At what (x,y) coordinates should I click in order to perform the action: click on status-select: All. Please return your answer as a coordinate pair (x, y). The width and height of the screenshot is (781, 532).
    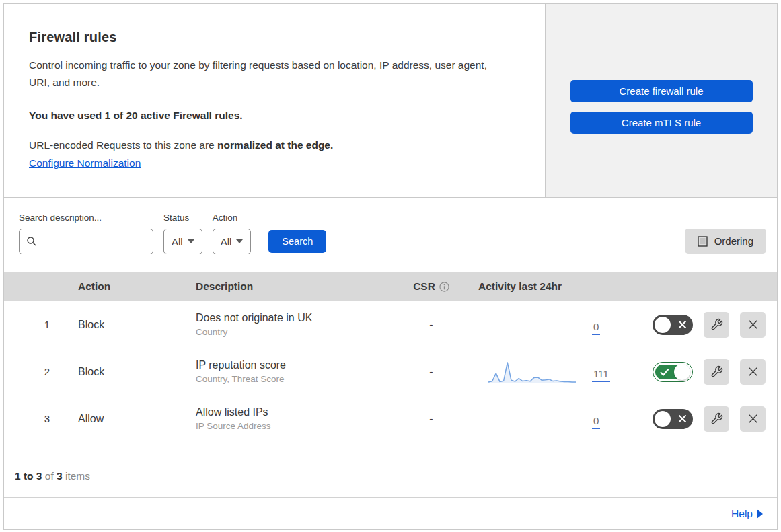
    Looking at the image, I should click on (183, 241).